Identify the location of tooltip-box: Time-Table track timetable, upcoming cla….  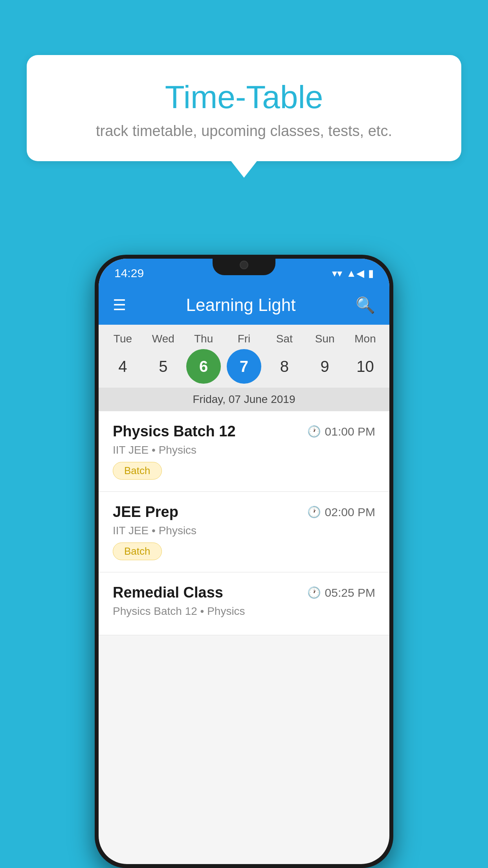
(244, 108).